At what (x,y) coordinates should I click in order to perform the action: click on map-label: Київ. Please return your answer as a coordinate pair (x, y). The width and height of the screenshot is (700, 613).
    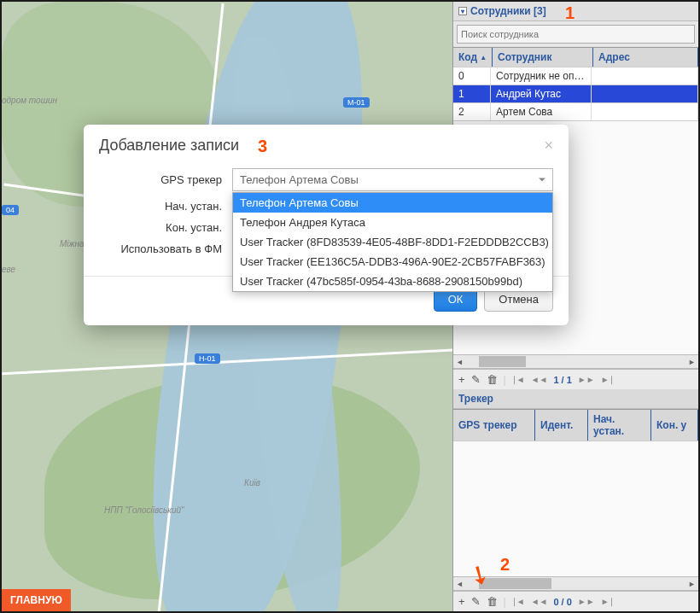
    Looking at the image, I should click on (253, 483).